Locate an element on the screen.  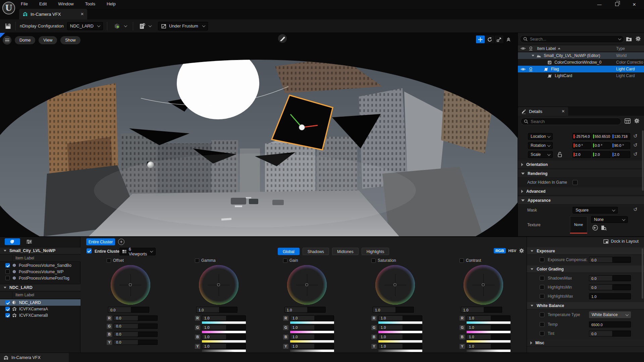
gain-b-gradient is located at coordinates (312, 341).